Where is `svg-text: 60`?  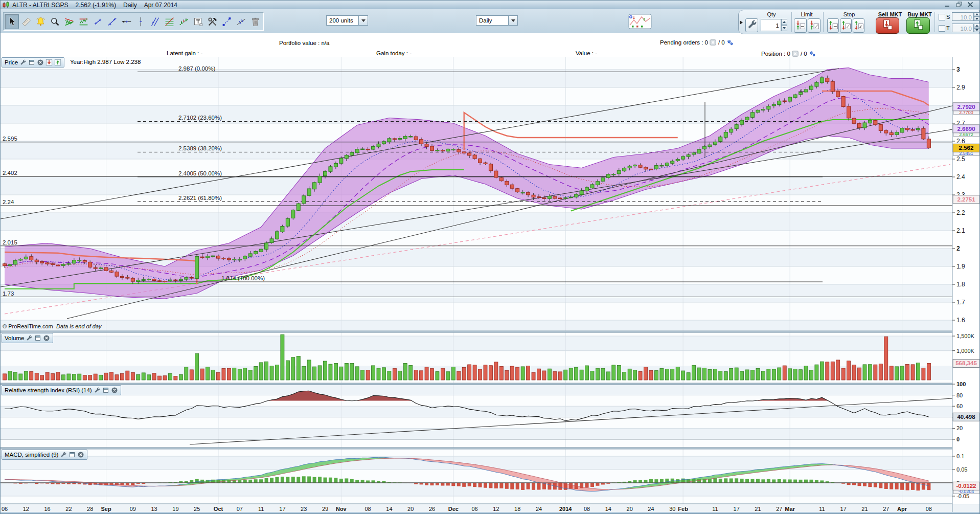
svg-text: 60 is located at coordinates (960, 406).